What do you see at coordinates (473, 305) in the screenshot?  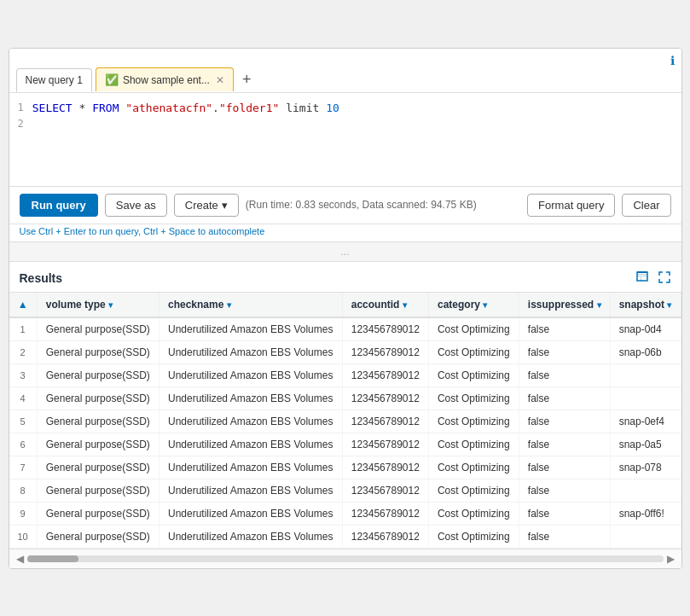 I see `col-header-category: category ▾` at bounding box center [473, 305].